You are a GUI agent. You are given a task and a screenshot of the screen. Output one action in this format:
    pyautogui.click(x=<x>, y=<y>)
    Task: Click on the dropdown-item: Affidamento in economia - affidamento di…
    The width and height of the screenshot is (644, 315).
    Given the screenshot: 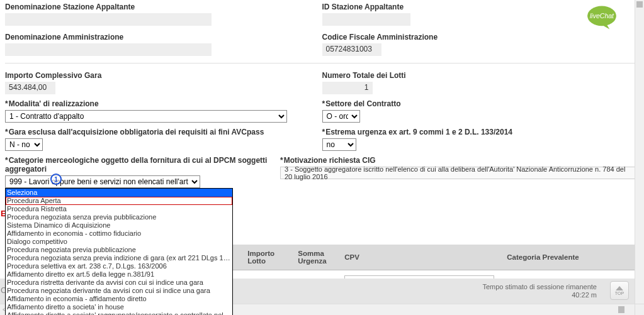 What is the action you would take?
    pyautogui.click(x=119, y=299)
    